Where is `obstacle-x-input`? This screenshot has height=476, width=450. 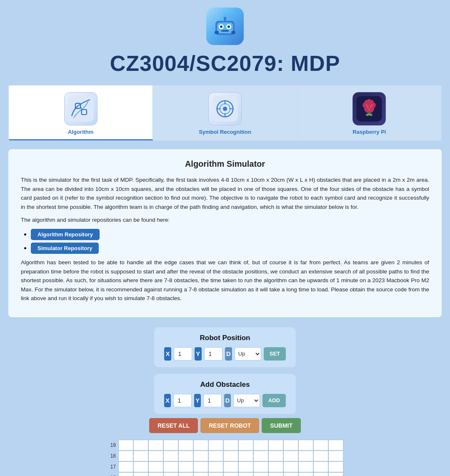 obstacle-x-input is located at coordinates (182, 401).